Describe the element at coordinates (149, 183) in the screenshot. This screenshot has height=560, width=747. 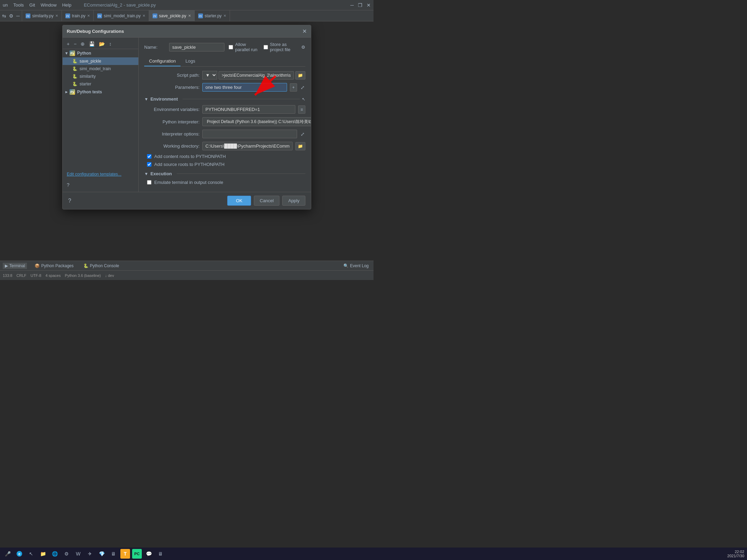
I see `emulate-terminal-checkbox` at that location.